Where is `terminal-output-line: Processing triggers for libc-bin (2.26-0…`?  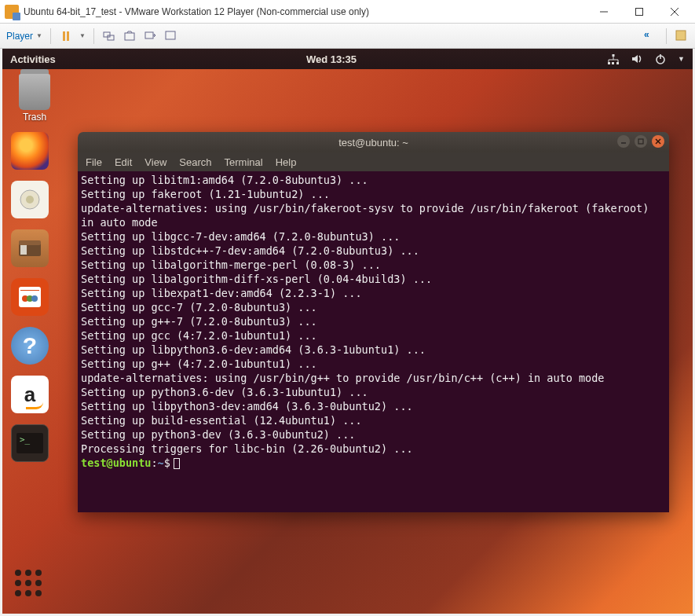
terminal-output-line: Processing triggers for libc-bin (2.26-0… is located at coordinates (374, 449).